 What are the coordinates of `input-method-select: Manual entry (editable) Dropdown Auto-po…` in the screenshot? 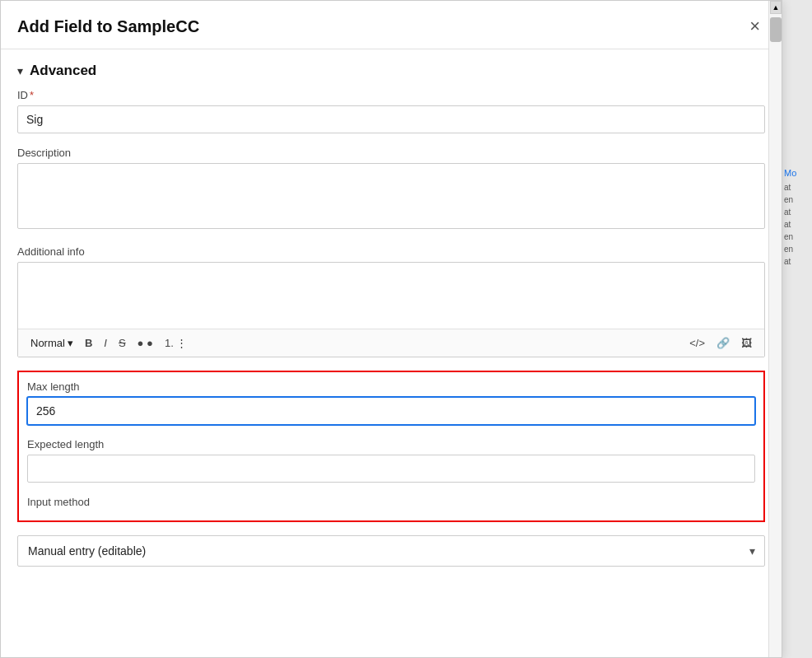 It's located at (391, 551).